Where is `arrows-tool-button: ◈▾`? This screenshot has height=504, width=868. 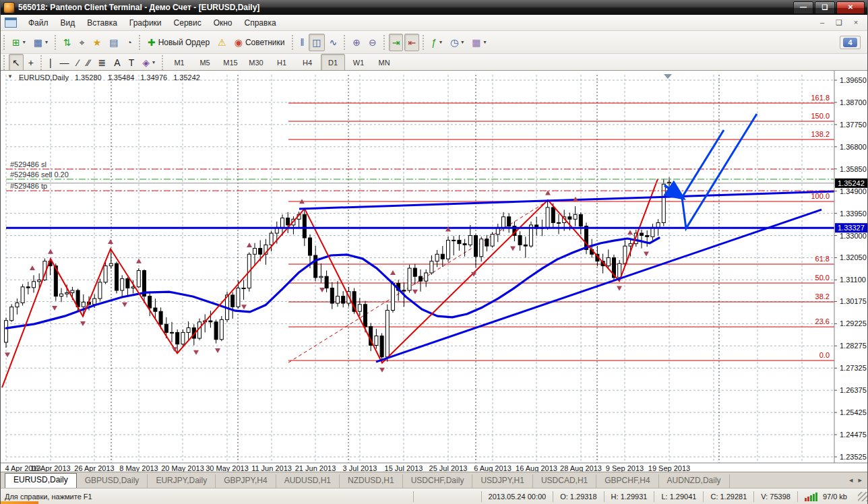 arrows-tool-button: ◈▾ is located at coordinates (148, 63).